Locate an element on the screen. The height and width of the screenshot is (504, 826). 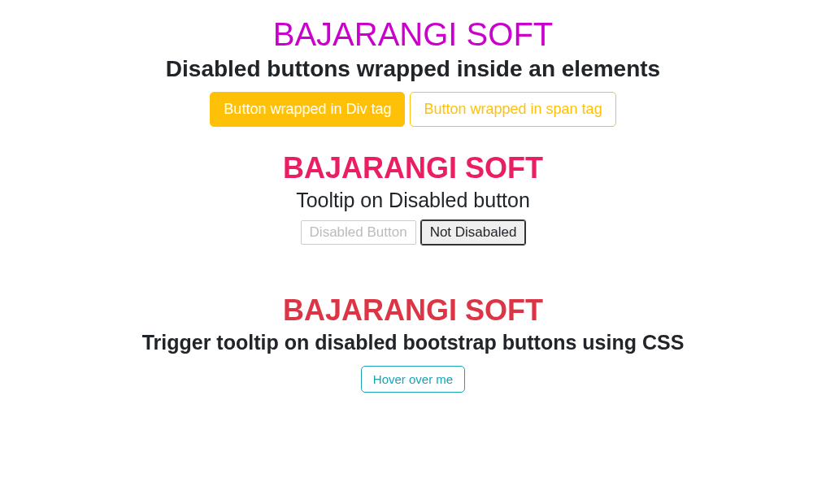
brand-title-3: BAJARANGI SOFT is located at coordinates (413, 311).